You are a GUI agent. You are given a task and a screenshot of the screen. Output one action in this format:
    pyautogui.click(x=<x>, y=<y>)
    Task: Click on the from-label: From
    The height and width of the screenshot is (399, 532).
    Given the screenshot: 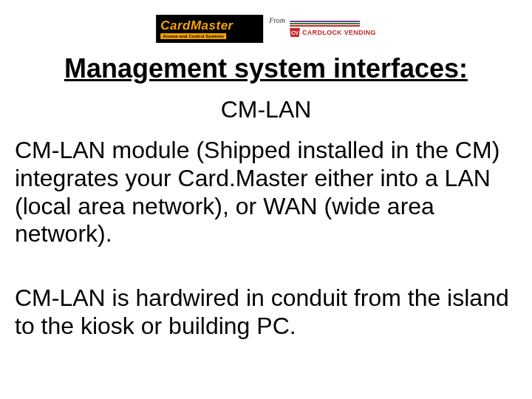 What is the action you would take?
    pyautogui.click(x=277, y=21)
    